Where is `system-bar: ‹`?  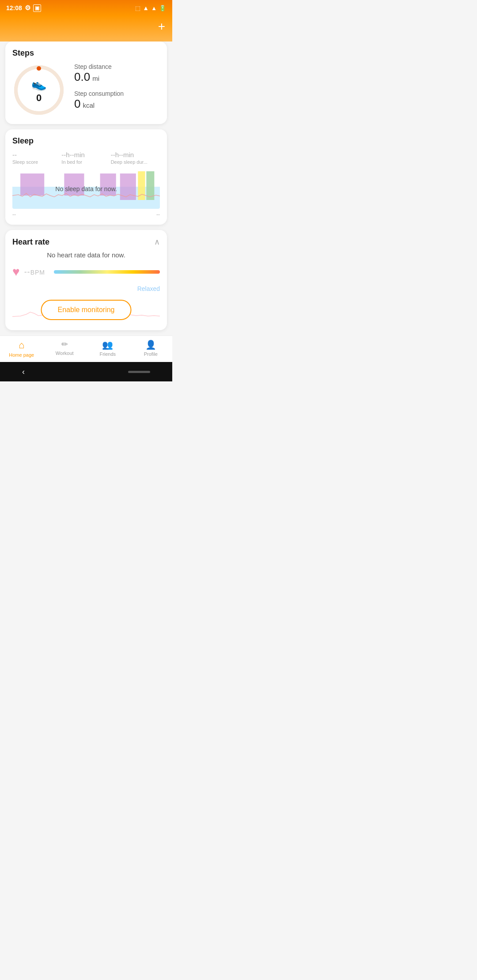
system-bar: ‹ is located at coordinates (86, 372).